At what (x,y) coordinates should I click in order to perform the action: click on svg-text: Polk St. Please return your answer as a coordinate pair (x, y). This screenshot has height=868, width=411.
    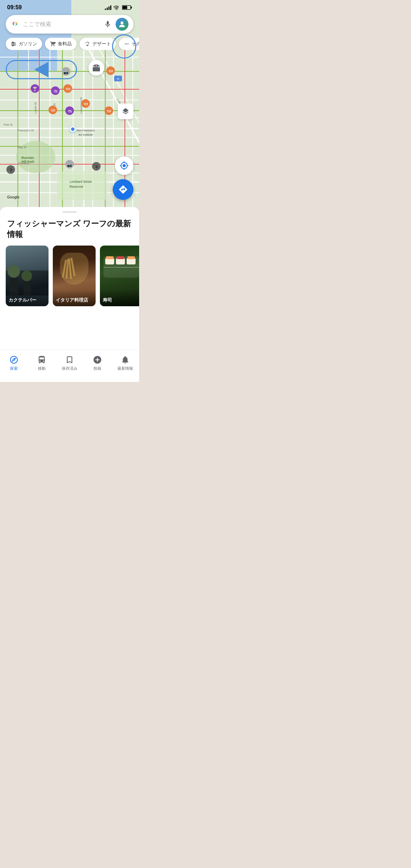
    Looking at the image, I should click on (8, 125).